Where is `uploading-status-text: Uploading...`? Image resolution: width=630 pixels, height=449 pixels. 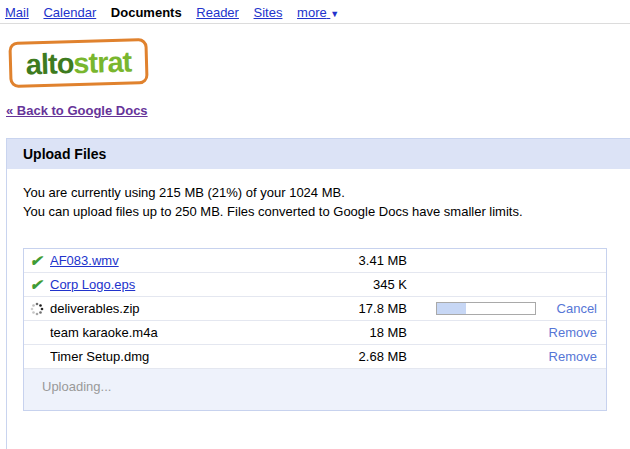 uploading-status-text: Uploading... is located at coordinates (76, 386).